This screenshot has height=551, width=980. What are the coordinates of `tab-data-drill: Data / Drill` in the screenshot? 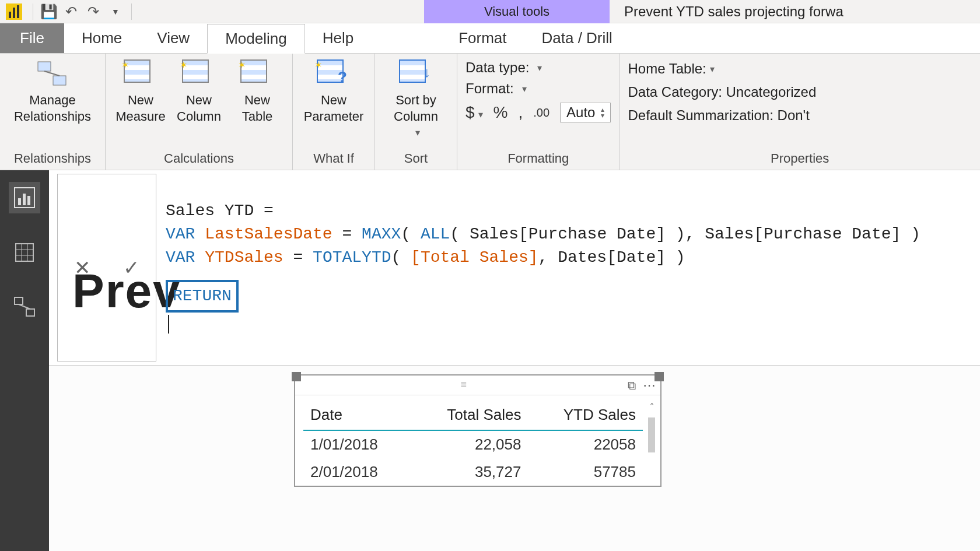 It's located at (578, 38).